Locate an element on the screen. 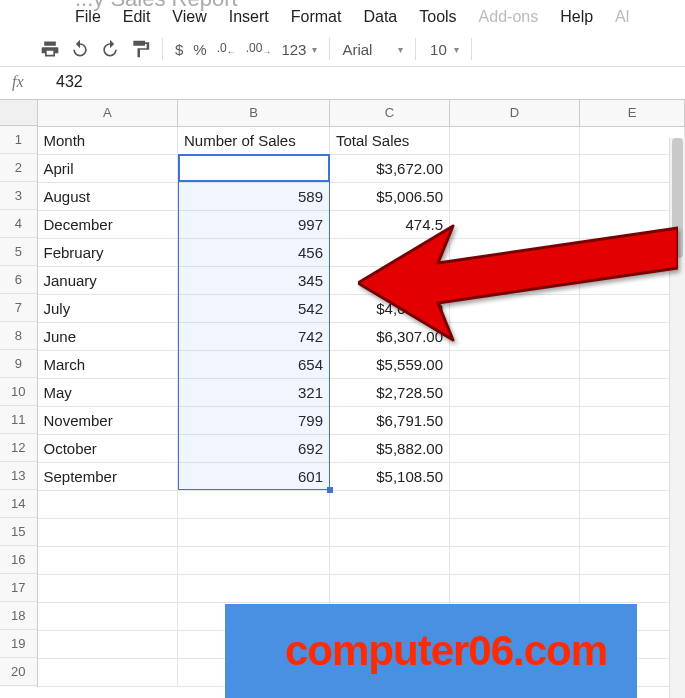  row-header: 12 is located at coordinates (18, 448).